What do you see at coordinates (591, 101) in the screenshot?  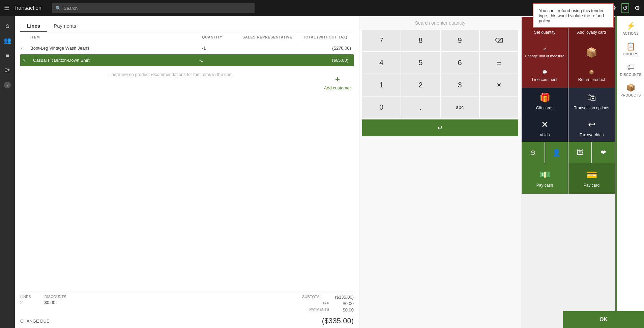 I see `transaction-options-button: 🛍 Transaction options` at bounding box center [591, 101].